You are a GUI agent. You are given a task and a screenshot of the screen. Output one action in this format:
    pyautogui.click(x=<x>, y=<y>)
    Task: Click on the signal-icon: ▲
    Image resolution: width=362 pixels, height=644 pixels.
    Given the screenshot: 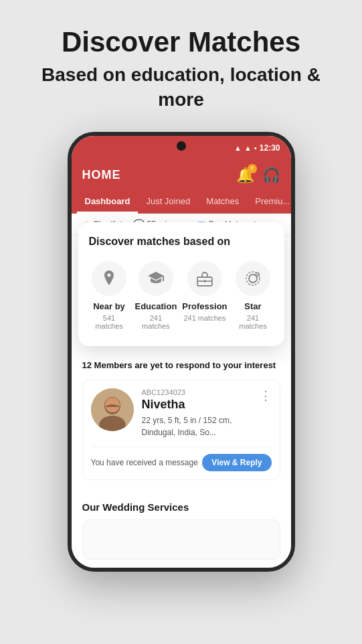 What is the action you would take?
    pyautogui.click(x=238, y=148)
    